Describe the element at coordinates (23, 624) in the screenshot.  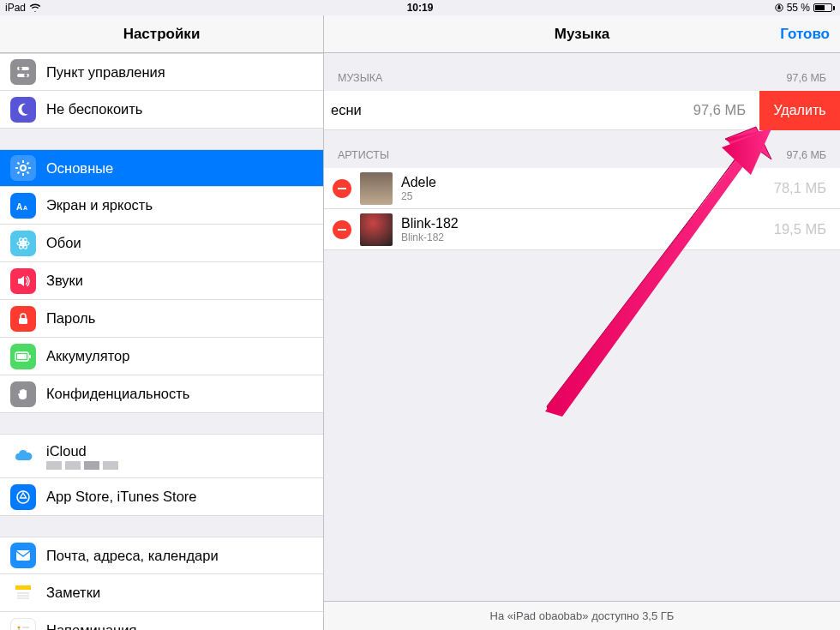
I see `reminders-icon` at that location.